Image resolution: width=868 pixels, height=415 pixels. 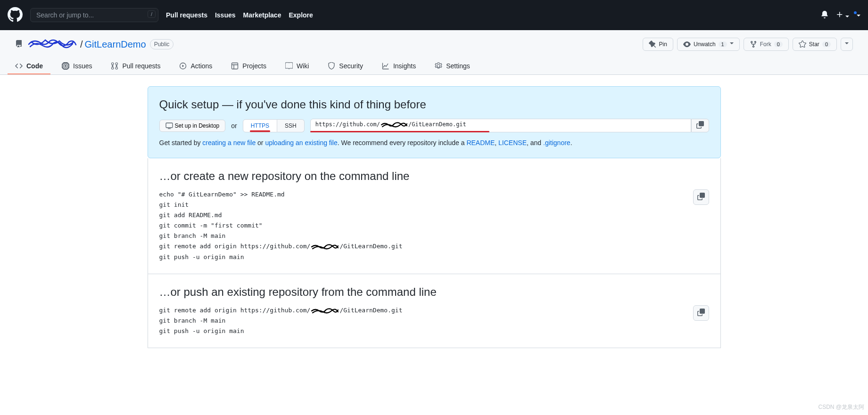 What do you see at coordinates (766, 44) in the screenshot?
I see `fork-button: Fork 0` at bounding box center [766, 44].